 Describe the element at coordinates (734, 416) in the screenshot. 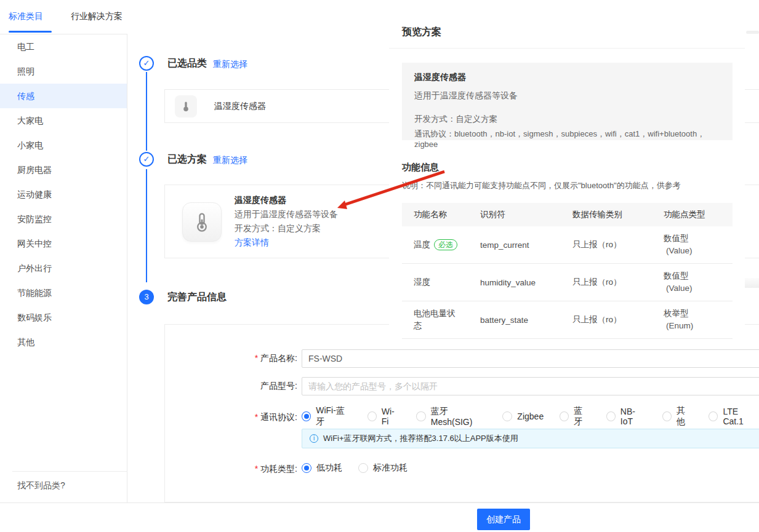

I see `radio-protocol-7: LTE Cat.1` at that location.